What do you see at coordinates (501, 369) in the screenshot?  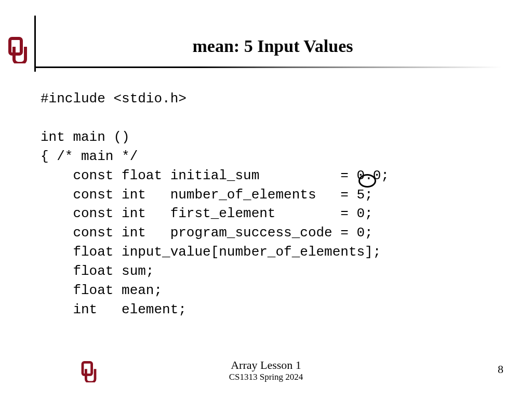 I see `page-number: 8` at bounding box center [501, 369].